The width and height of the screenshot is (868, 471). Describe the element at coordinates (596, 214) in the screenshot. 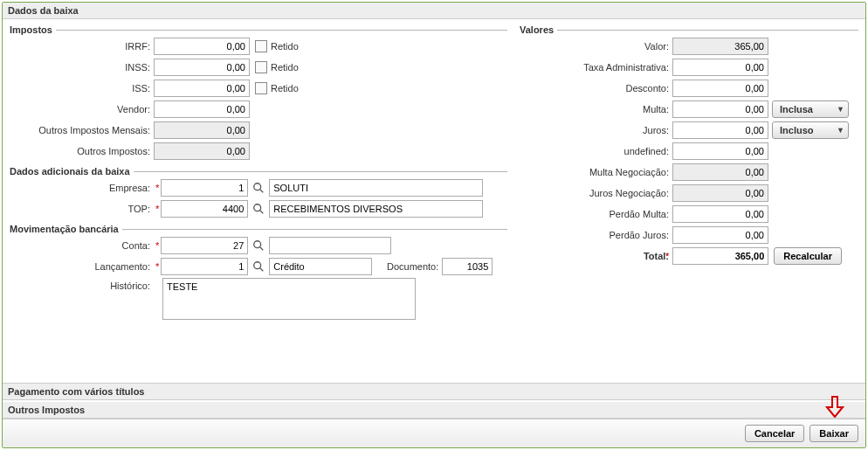

I see `pmulta-label: Perdão Multa:` at that location.